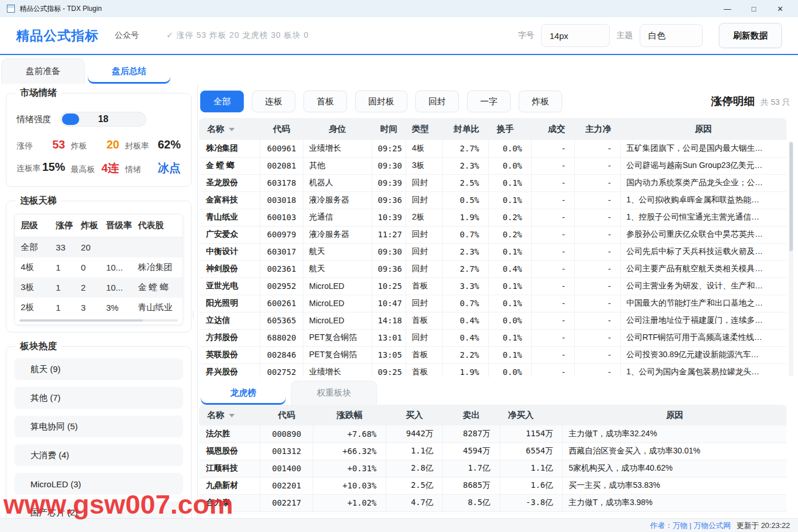 This screenshot has height=532, width=798. I want to click on limitup-row: 亚世光电 002952 MicroLED 10:25 首板 3.3% 0.1% …, so click(493, 286).